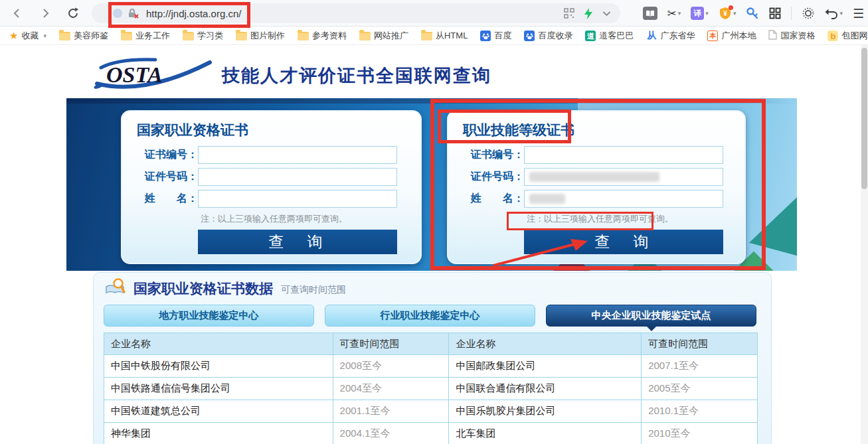  What do you see at coordinates (700, 433) in the screenshot?
I see `range-cell: 2010至今` at bounding box center [700, 433].